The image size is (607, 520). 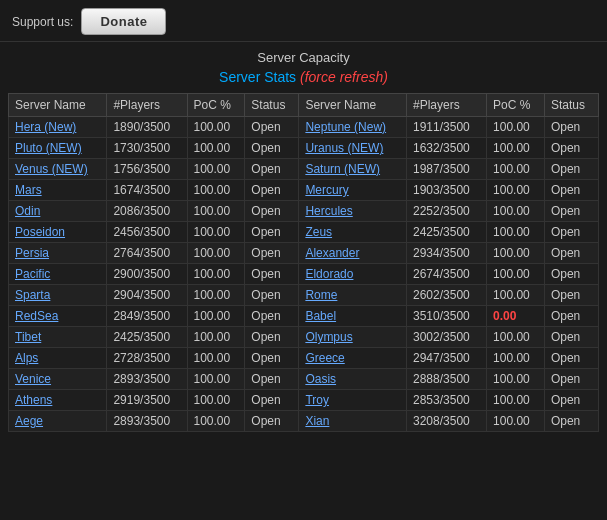 I want to click on players-left: 2919/3500, so click(x=147, y=400).